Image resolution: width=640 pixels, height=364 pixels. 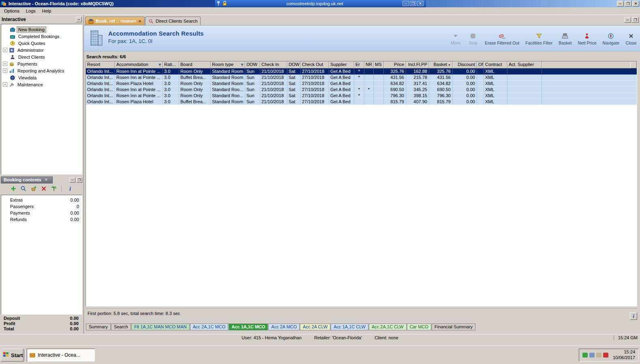 What do you see at coordinates (417, 65) in the screenshot?
I see `column-header-incl-fl-pp: Incl.Fl.PP` at bounding box center [417, 65].